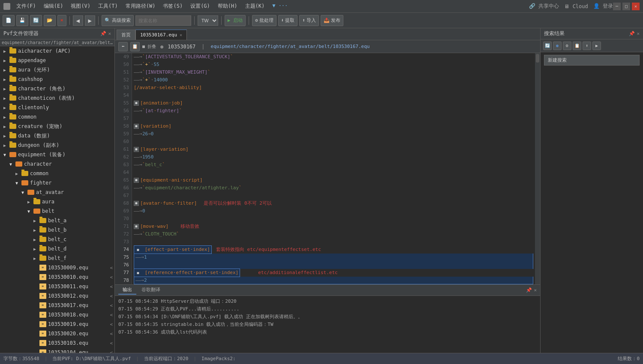 The image size is (643, 364). Describe the element at coordinates (57, 192) in the screenshot. I see `tree-item-at-avatar: ▼ at_avatar` at that location.